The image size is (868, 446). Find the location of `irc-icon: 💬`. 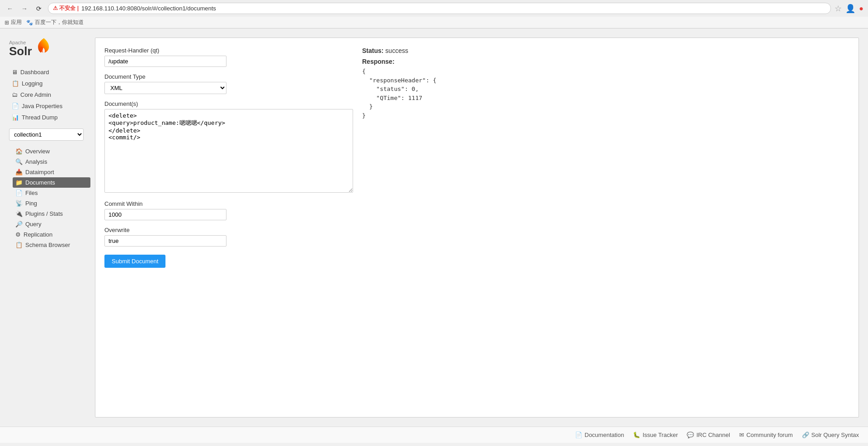

irc-icon: 💬 is located at coordinates (690, 435).